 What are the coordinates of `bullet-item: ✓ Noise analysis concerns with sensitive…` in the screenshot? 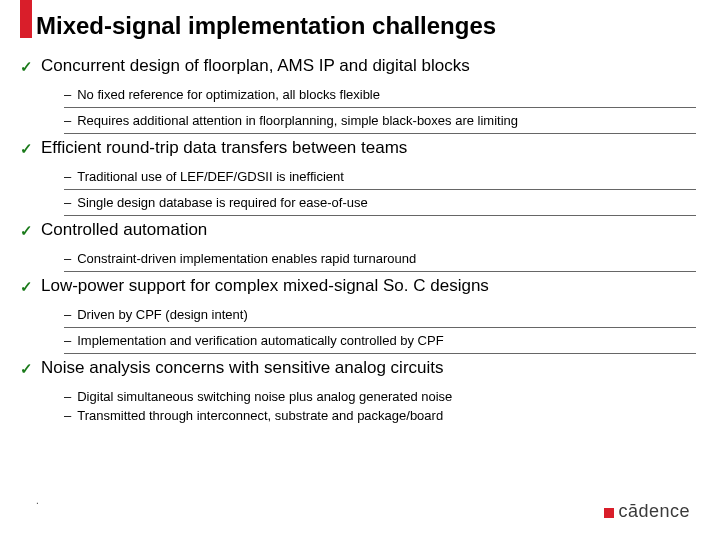 It's located at (358, 392).